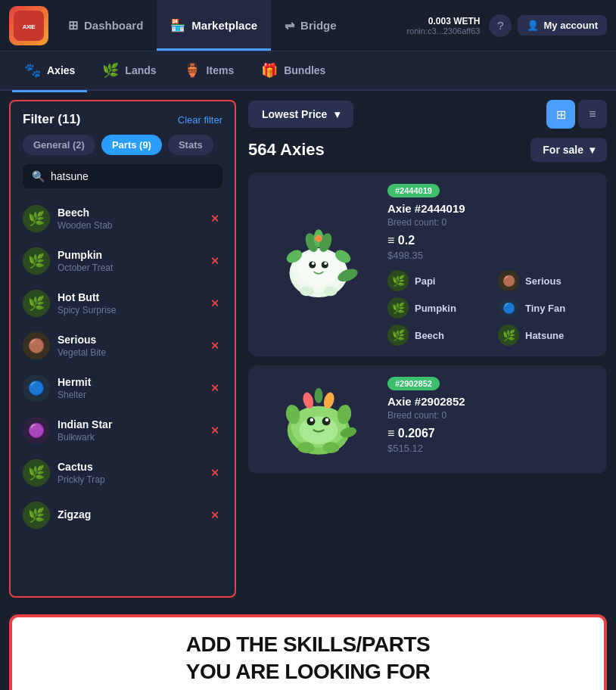 The height and width of the screenshot is (690, 616). Describe the element at coordinates (546, 308) in the screenshot. I see `axie-part: 🔵 Tiny Fan` at that location.